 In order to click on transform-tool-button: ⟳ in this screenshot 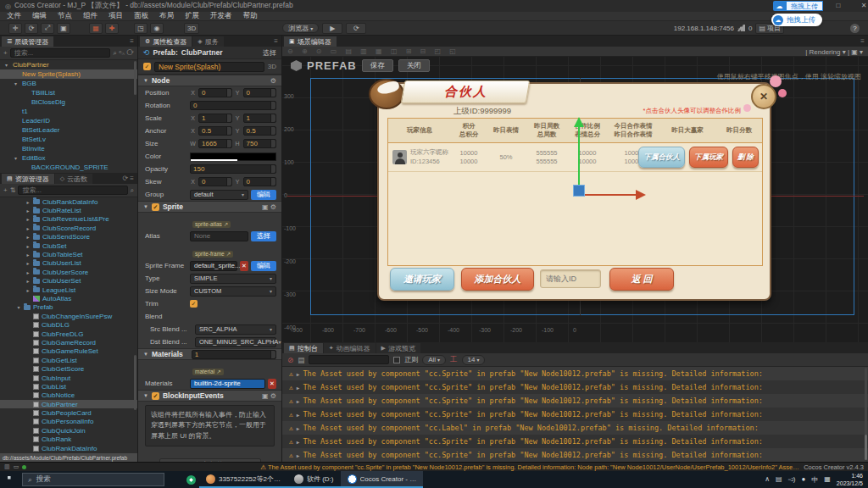, I will do `click(31, 29)`.